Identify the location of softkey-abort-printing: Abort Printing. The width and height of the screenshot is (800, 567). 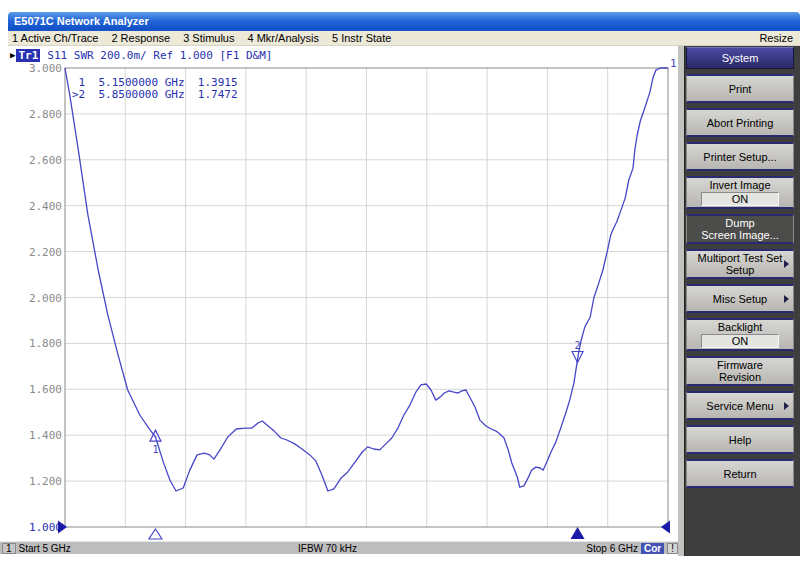
(740, 122).